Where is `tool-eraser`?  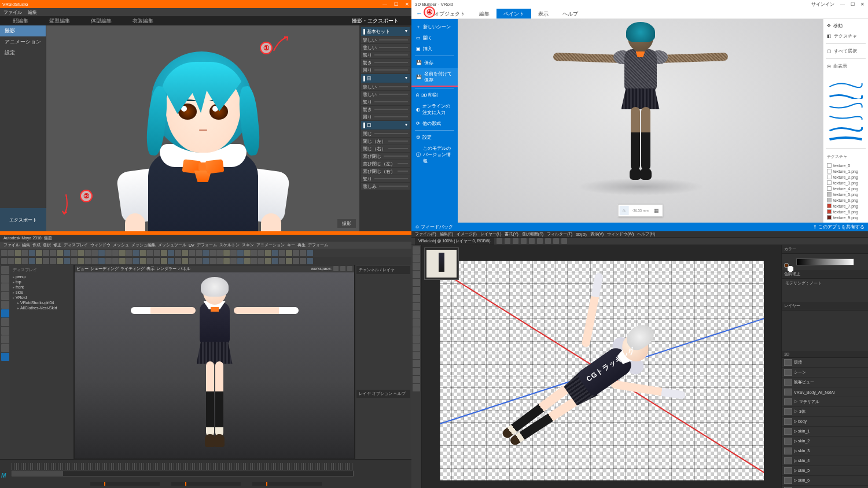
tool-eraser is located at coordinates (417, 323).